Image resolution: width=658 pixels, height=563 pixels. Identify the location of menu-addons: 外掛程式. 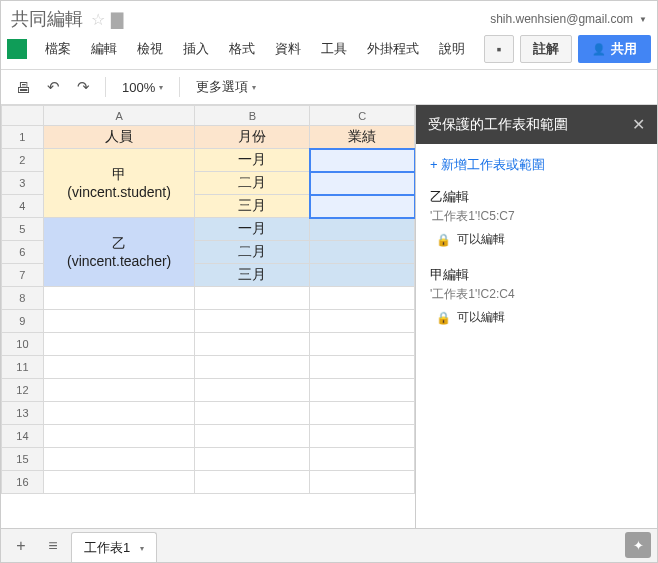
(393, 49).